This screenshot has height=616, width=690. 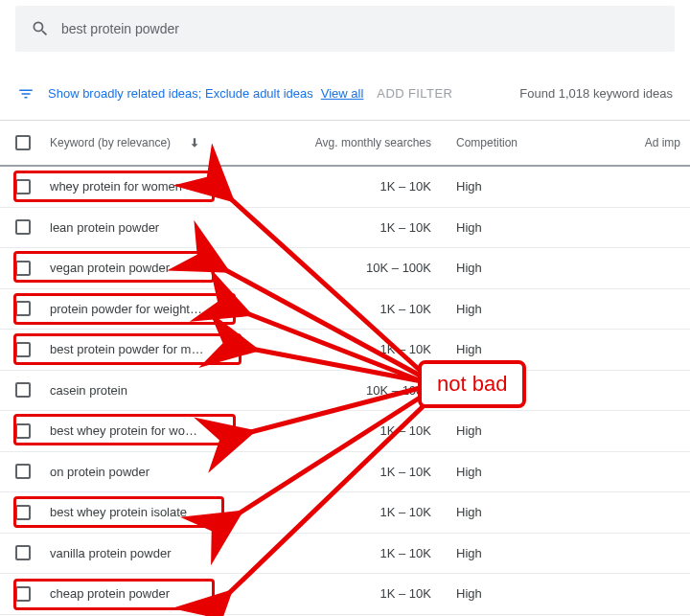 I want to click on sort-down-icon, so click(x=195, y=143).